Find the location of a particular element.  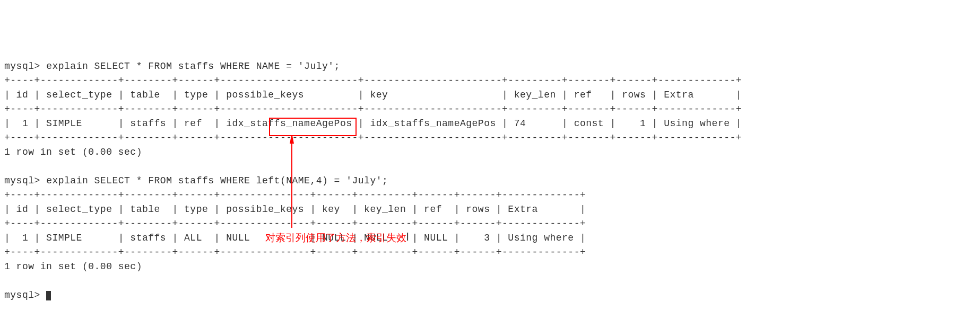

annotation-text: 对索引列使用了方法，索引失效 is located at coordinates (336, 238).